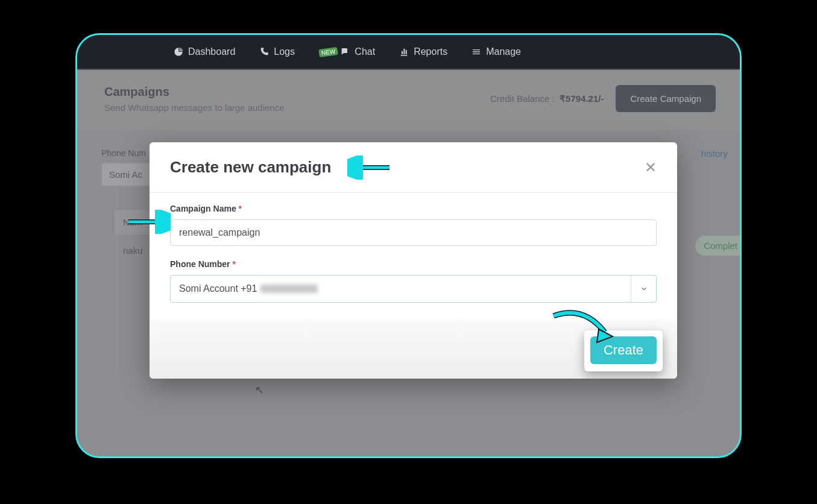 This screenshot has height=504, width=817. What do you see at coordinates (414, 349) in the screenshot?
I see `modal-footer: Create` at bounding box center [414, 349].